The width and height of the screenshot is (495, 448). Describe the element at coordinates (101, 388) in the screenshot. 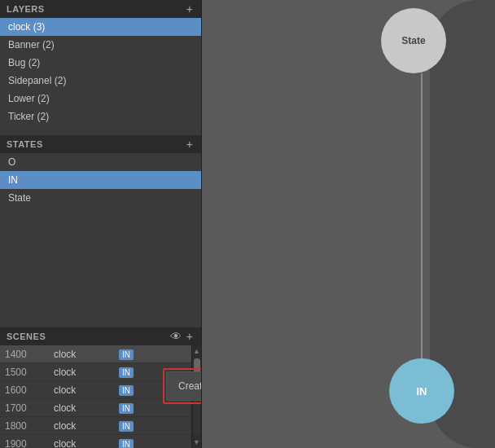

I see `scenes-section: SCENES 👁 + 1400 clock IN 1500 clock IN` at that location.